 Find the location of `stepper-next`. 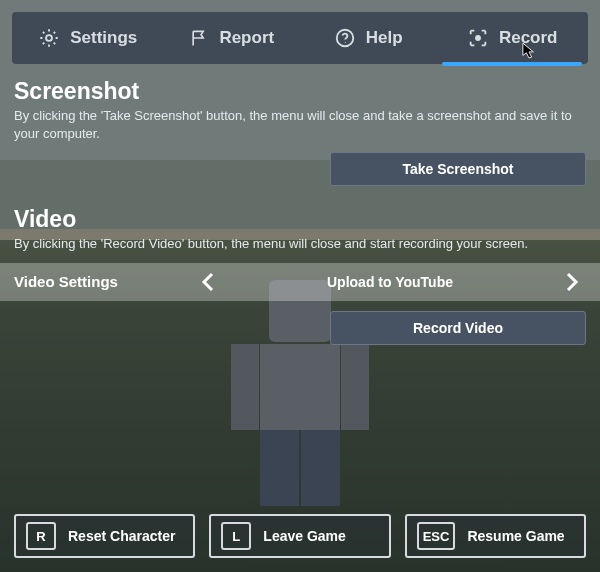

stepper-next is located at coordinates (572, 282).